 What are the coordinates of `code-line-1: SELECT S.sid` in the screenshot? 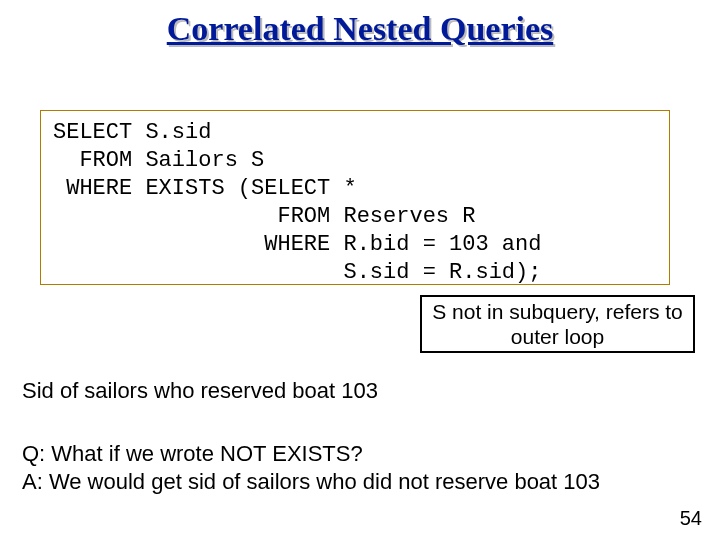 It's located at (132, 132).